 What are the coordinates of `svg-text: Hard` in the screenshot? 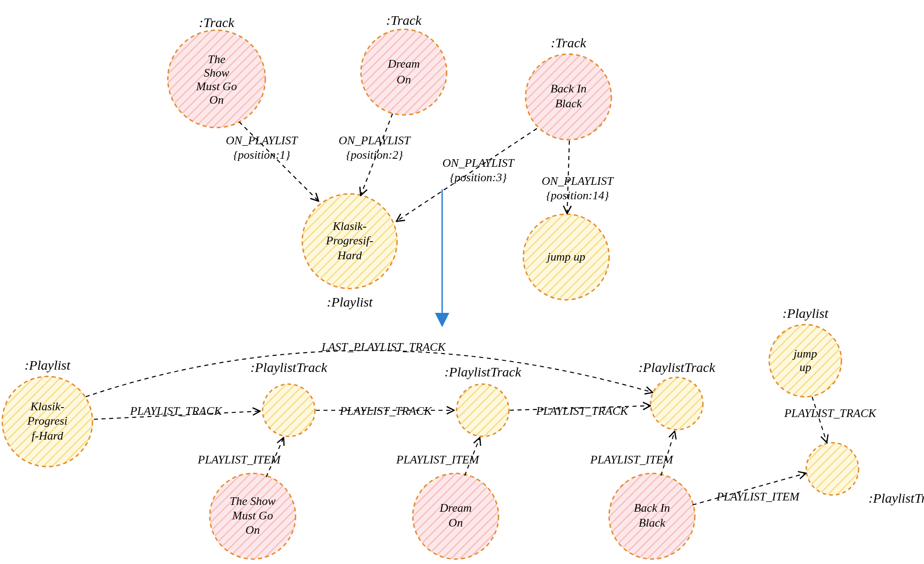 It's located at (350, 255).